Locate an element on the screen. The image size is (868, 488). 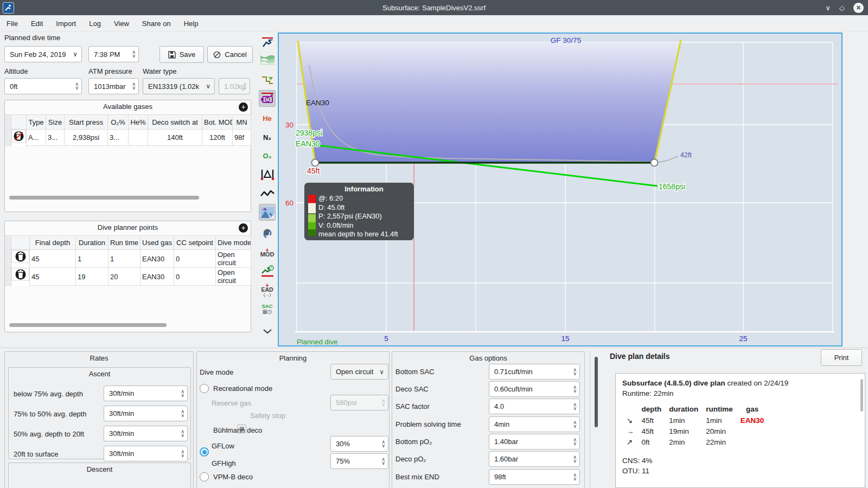
point-duration: 1 is located at coordinates (92, 259).